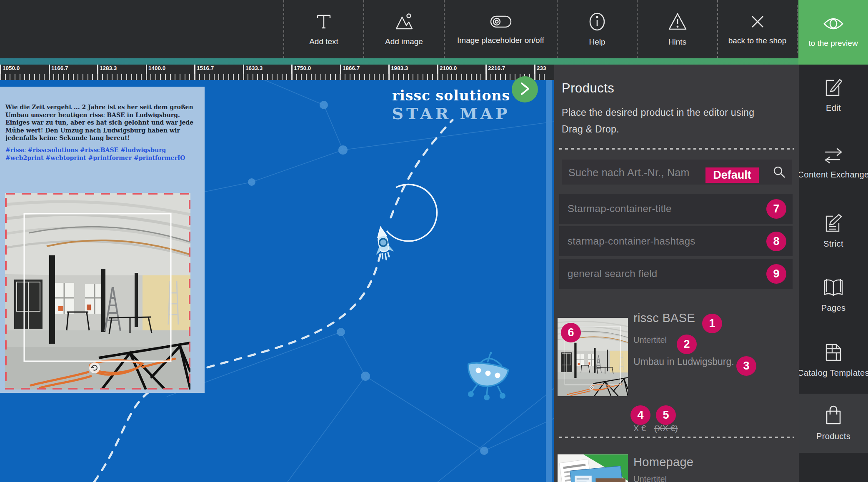 The height and width of the screenshot is (482, 868). What do you see at coordinates (833, 88) in the screenshot?
I see `edit-icon` at bounding box center [833, 88].